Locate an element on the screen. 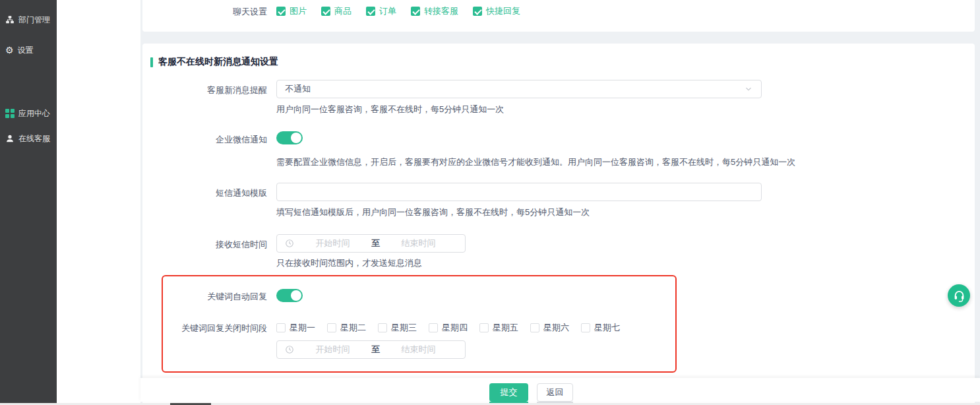 The width and height of the screenshot is (980, 405). weekday-thursday: 星期四 is located at coordinates (448, 328).